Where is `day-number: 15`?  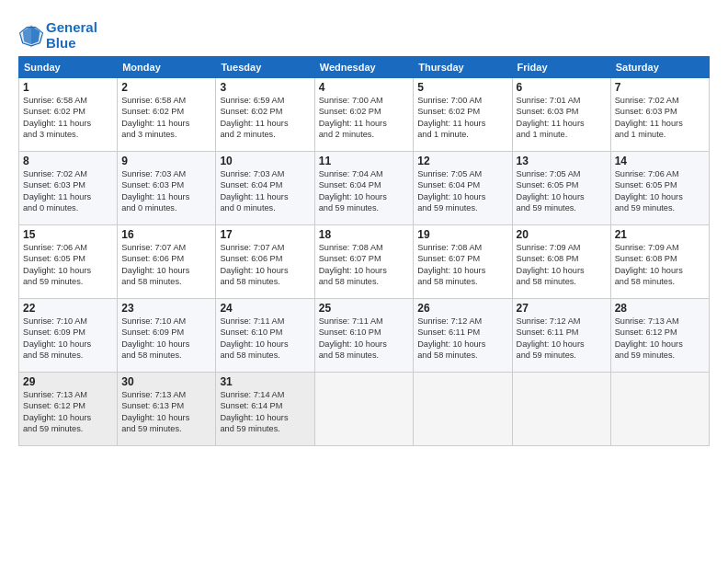 day-number: 15 is located at coordinates (68, 235).